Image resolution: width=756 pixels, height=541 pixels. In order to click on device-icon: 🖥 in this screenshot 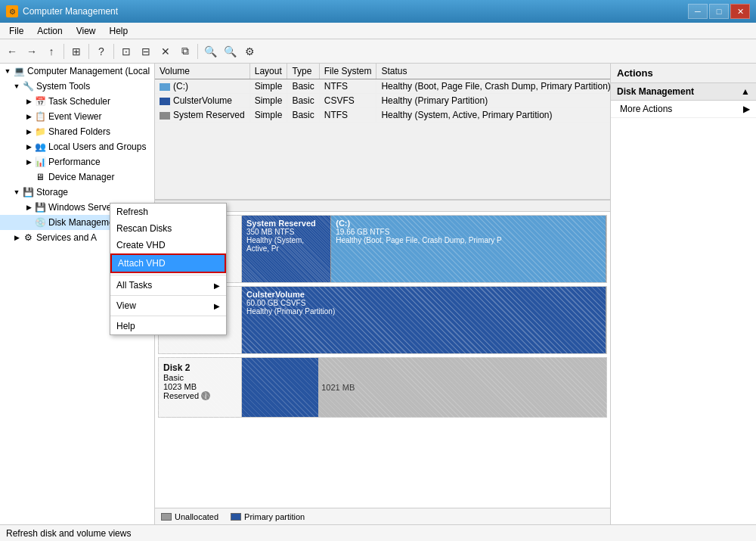, I will do `click(40, 177)`.